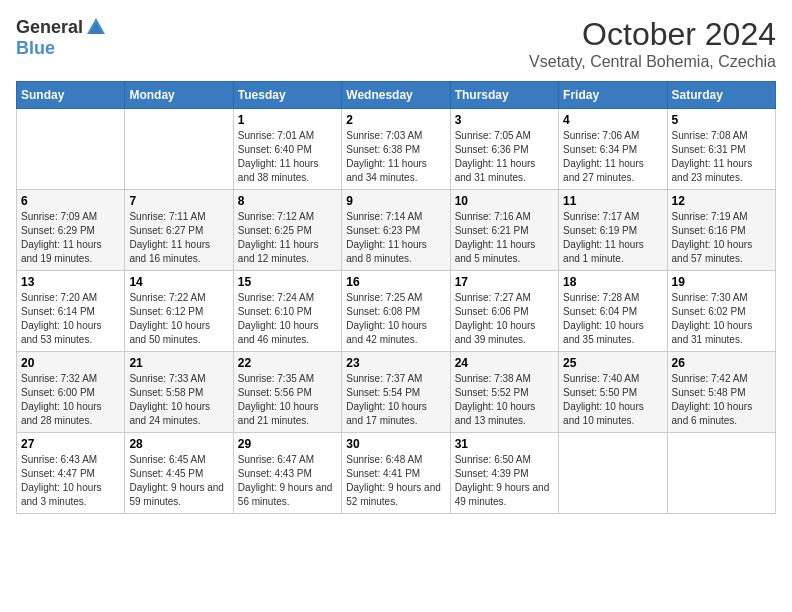 This screenshot has width=792, height=612. What do you see at coordinates (70, 282) in the screenshot?
I see `day-number: 13` at bounding box center [70, 282].